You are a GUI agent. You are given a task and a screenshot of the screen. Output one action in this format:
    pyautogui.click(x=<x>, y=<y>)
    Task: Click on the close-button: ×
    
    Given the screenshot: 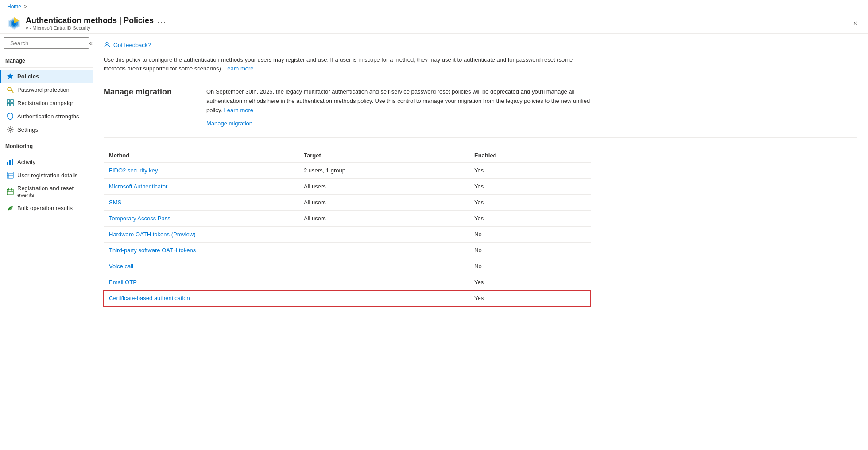 What is the action you would take?
    pyautogui.click(x=856, y=23)
    